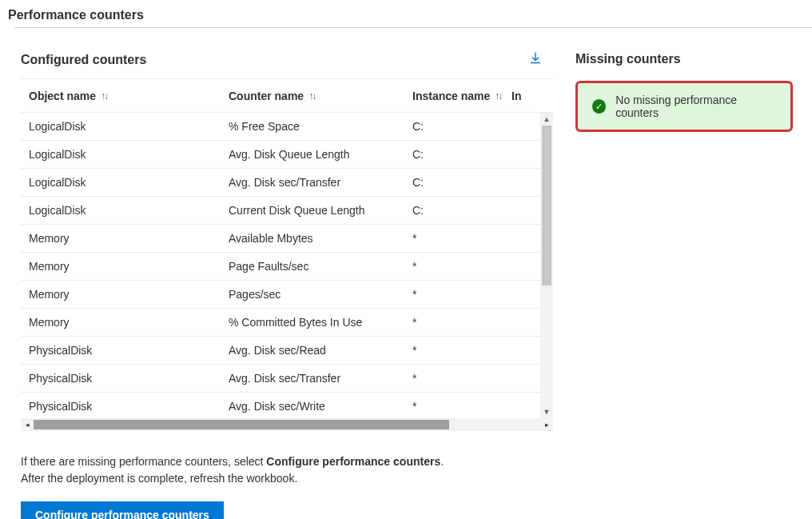 Image resolution: width=812 pixels, height=519 pixels. What do you see at coordinates (695, 106) in the screenshot?
I see `no-missing-counters-text: No missing performance counters` at bounding box center [695, 106].